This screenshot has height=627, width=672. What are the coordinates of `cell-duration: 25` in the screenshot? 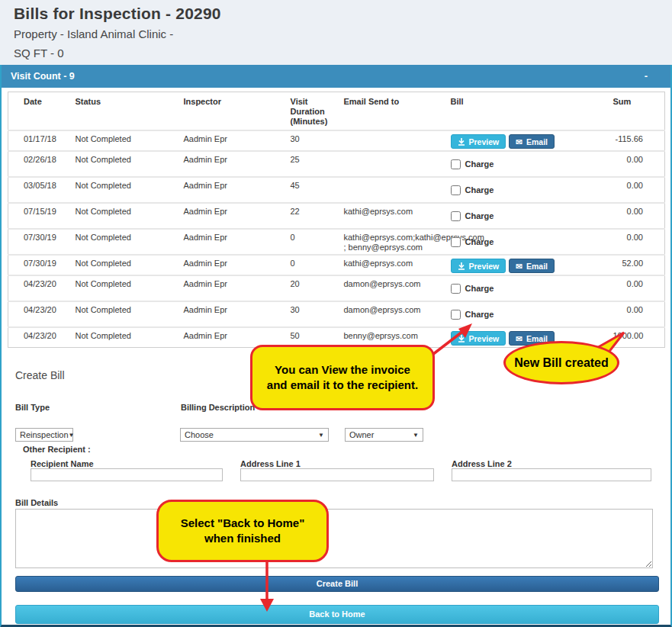 It's located at (311, 164).